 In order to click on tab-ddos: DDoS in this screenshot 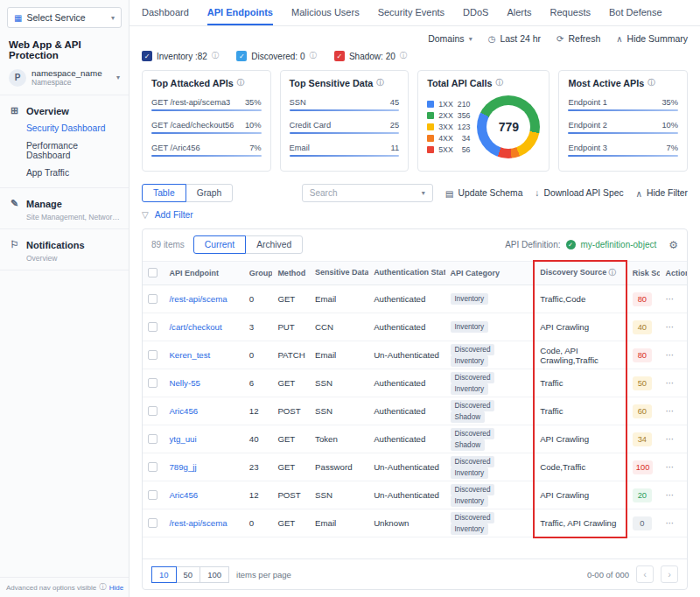, I will do `click(476, 12)`.